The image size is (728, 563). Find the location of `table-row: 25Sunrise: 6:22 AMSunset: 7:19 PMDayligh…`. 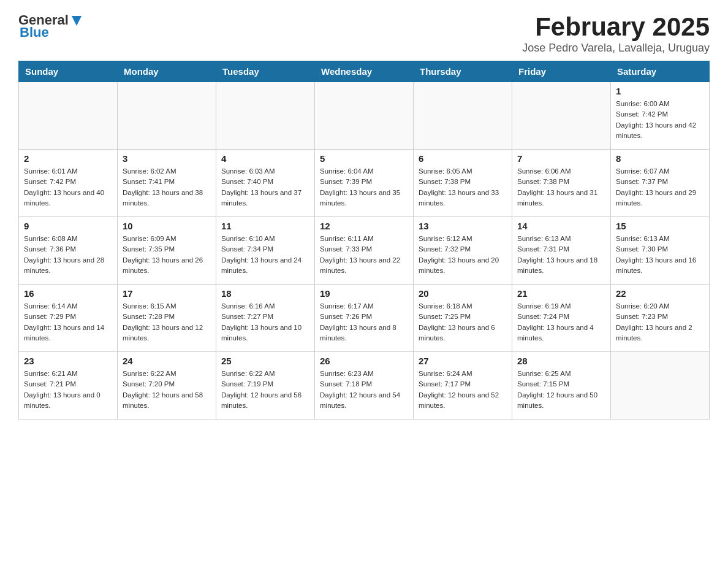

table-row: 25Sunrise: 6:22 AMSunset: 7:19 PMDayligh… is located at coordinates (266, 386).